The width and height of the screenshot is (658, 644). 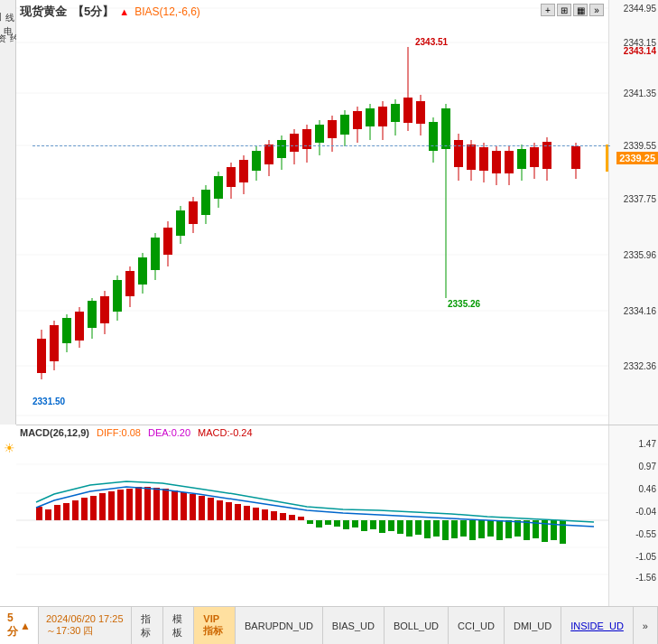 I want to click on ctrl-plus: +, so click(x=548, y=10).